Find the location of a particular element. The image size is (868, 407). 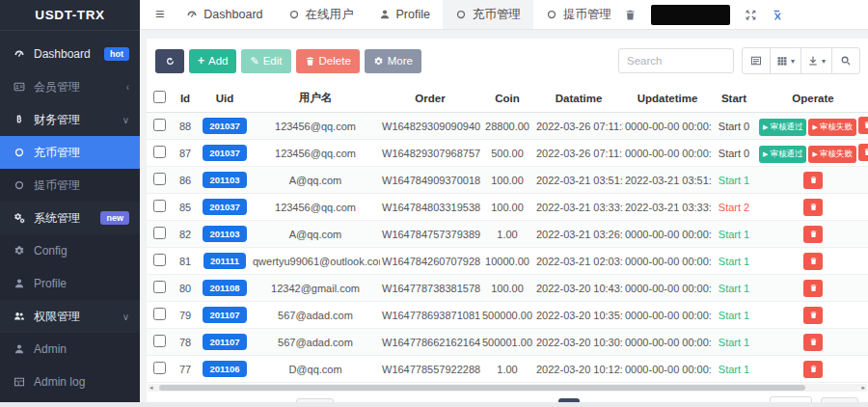

sidebar-item: Config is located at coordinates (69, 251).